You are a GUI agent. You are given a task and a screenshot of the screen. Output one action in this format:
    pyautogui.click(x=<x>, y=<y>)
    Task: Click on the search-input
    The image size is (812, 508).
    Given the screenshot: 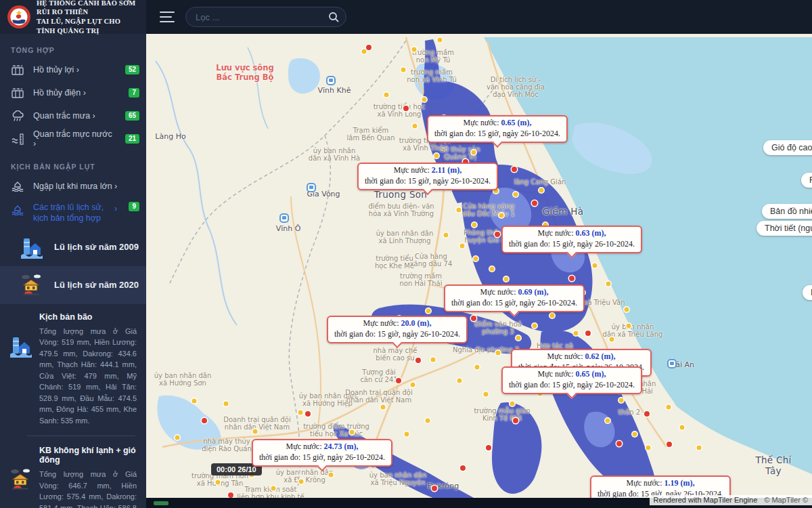 What is the action you would take?
    pyautogui.click(x=266, y=17)
    